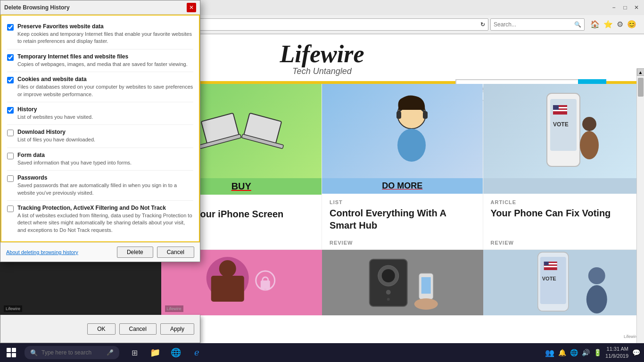 The height and width of the screenshot is (362, 644). What do you see at coordinates (10, 110) in the screenshot?
I see `history-checkbox` at bounding box center [10, 110].